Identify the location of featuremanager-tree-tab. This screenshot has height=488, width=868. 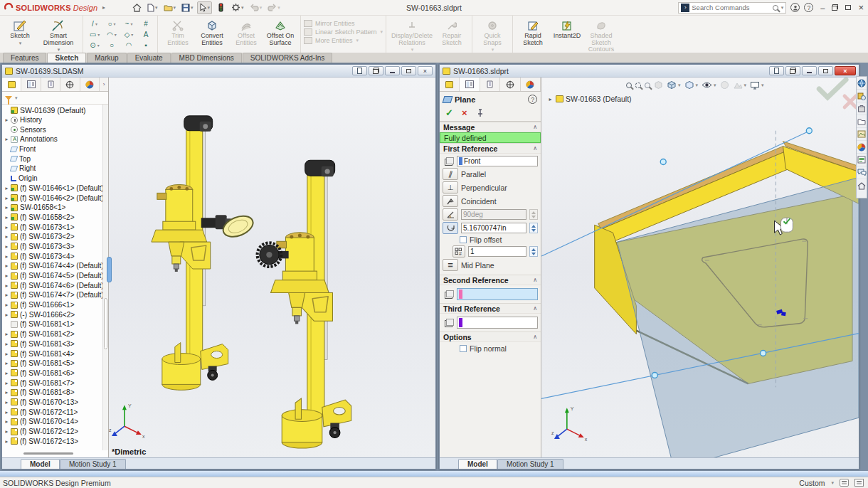
(450, 84).